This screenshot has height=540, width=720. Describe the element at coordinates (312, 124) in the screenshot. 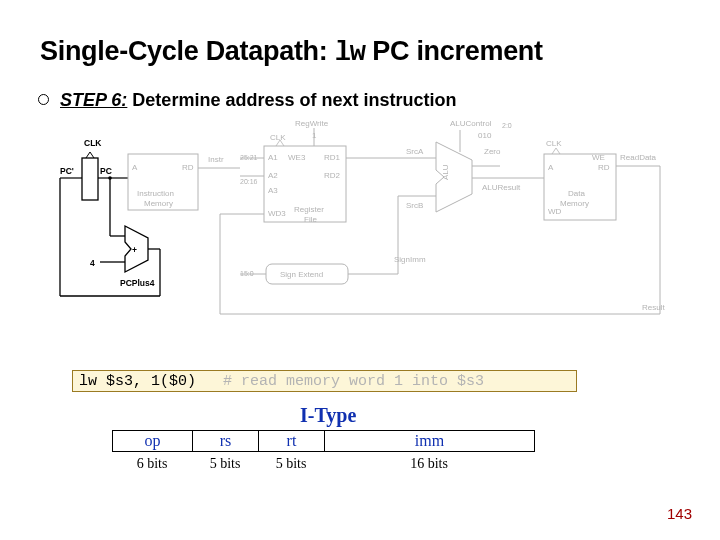

I see `regwrite: RegWrite` at that location.